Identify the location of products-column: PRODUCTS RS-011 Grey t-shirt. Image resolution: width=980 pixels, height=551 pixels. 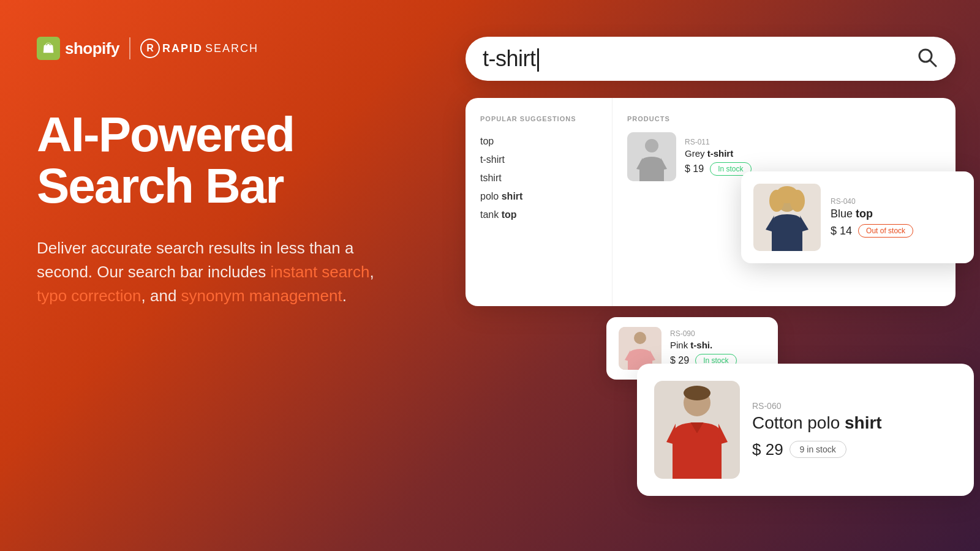
(784, 202).